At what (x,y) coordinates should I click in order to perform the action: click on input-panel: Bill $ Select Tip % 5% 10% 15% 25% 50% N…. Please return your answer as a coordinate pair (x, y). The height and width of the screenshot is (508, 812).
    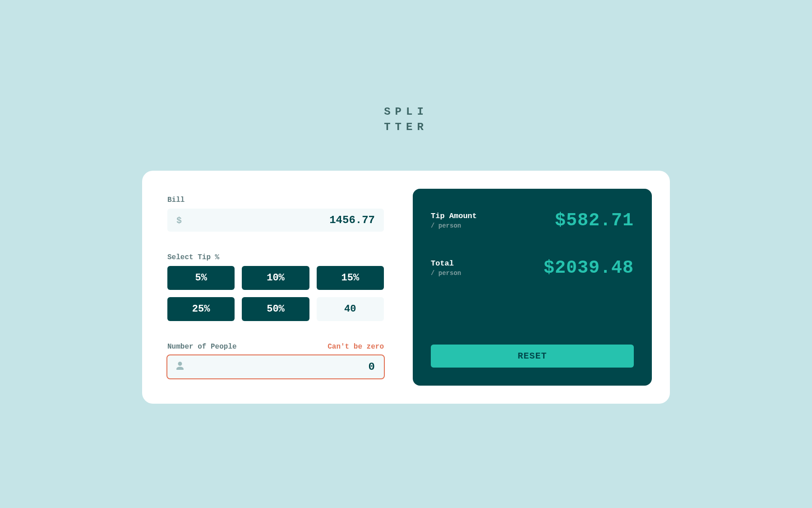
    Looking at the image, I should click on (276, 287).